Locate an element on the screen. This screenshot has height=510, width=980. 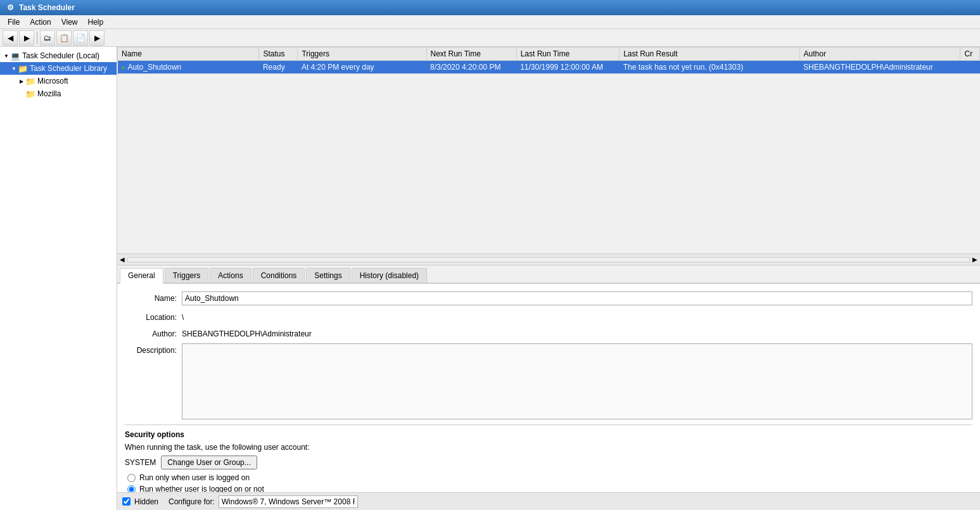
form-input-name is located at coordinates (577, 298).